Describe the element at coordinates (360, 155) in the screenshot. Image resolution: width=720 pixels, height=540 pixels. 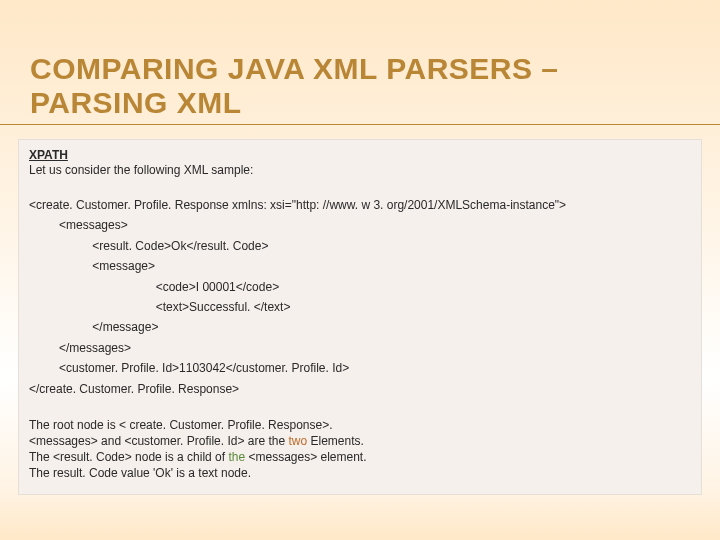
I see `section-label: XPATH` at that location.